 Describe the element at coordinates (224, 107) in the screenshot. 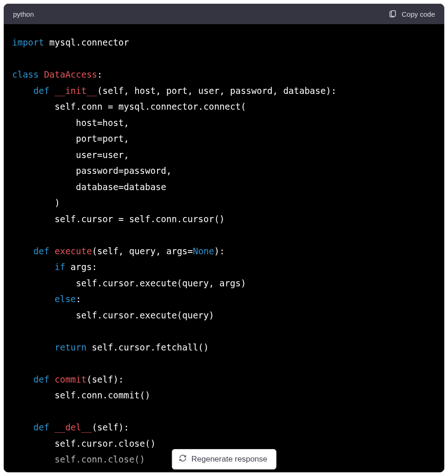

I see `code-line: self.conn = mysql.connector.connect(` at that location.